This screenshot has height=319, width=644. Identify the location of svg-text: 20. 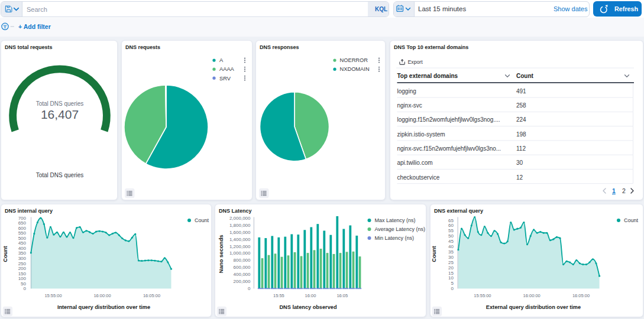
(451, 268).